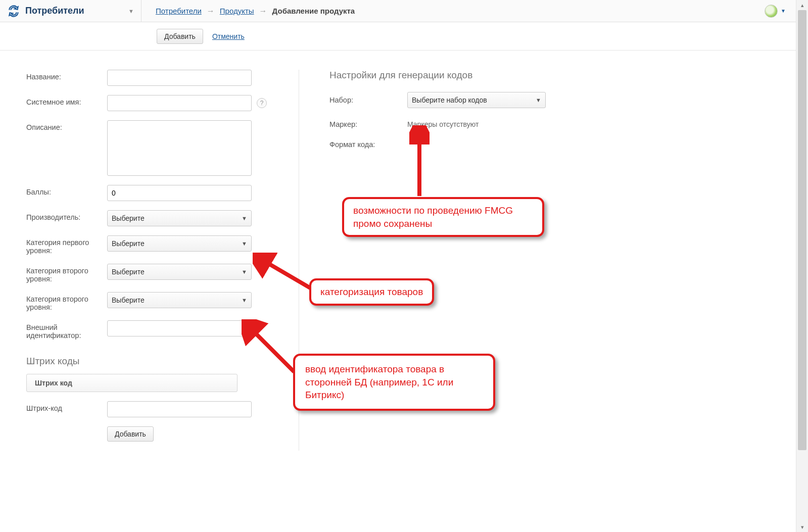 The image size is (808, 532). I want to click on codeset-select: Выберите набор кодов ▼, so click(477, 100).